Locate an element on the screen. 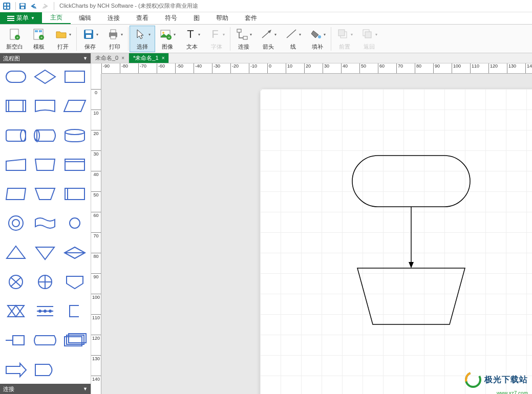  ribbon-connect-button: ▾连接 is located at coordinates (244, 39).